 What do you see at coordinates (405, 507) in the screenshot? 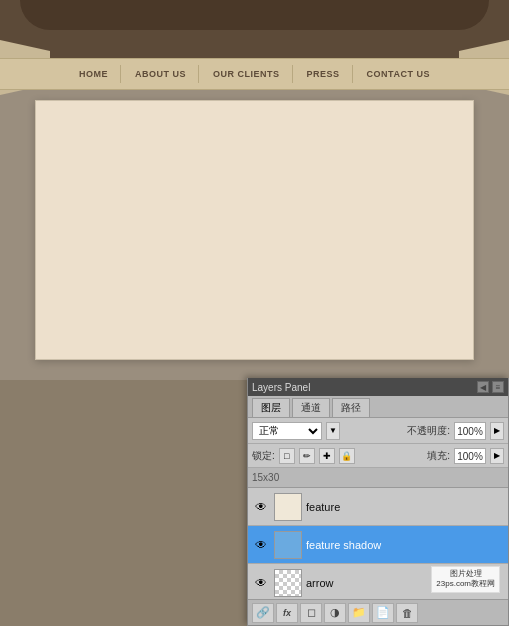
I see `layer-feature-name: feature` at bounding box center [405, 507].